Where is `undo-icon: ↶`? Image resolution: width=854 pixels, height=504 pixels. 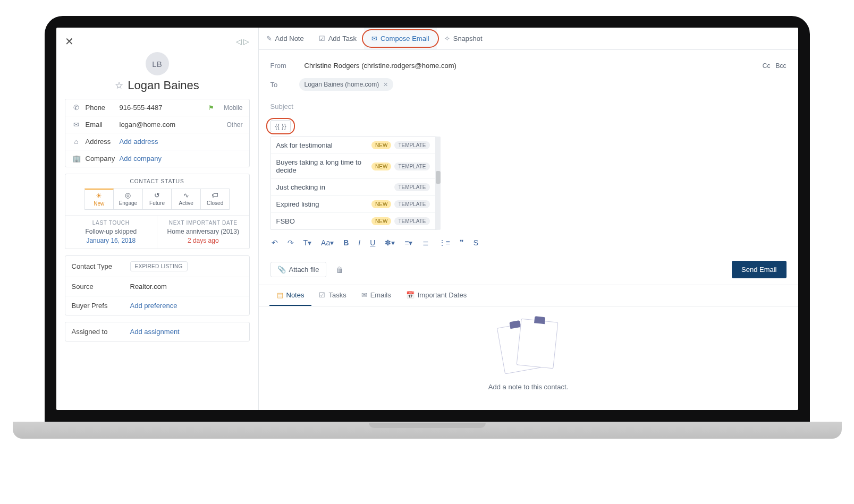 undo-icon: ↶ is located at coordinates (275, 243).